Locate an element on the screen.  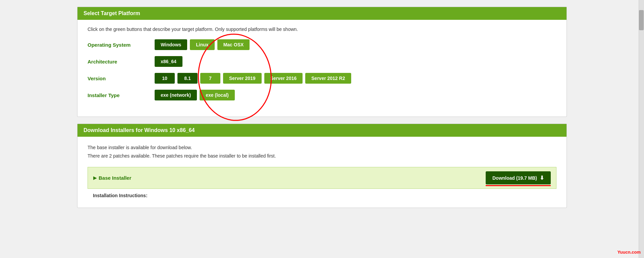
download-button: Download (19.7 MB) ⬇ is located at coordinates (518, 178).